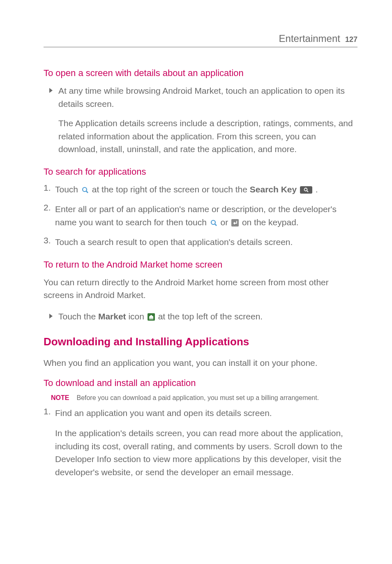 The image size is (392, 564). What do you see at coordinates (201, 40) in the screenshot?
I see `page-header: Entertainment 127` at bounding box center [201, 40].